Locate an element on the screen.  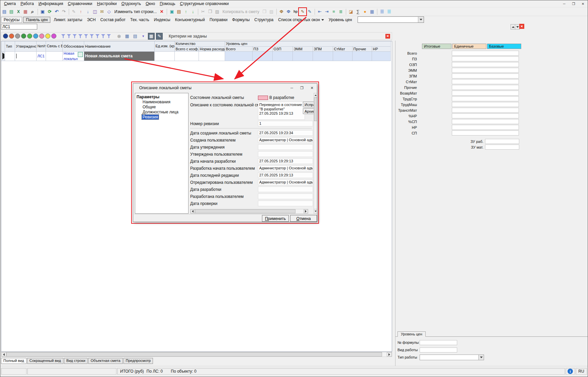
color-filter-magenta-icon is located at coordinates (54, 36).